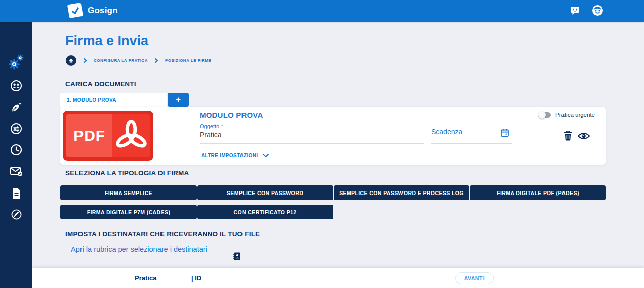  What do you see at coordinates (90, 136) in the screenshot?
I see `pdf-badge-panel: PDF` at bounding box center [90, 136].